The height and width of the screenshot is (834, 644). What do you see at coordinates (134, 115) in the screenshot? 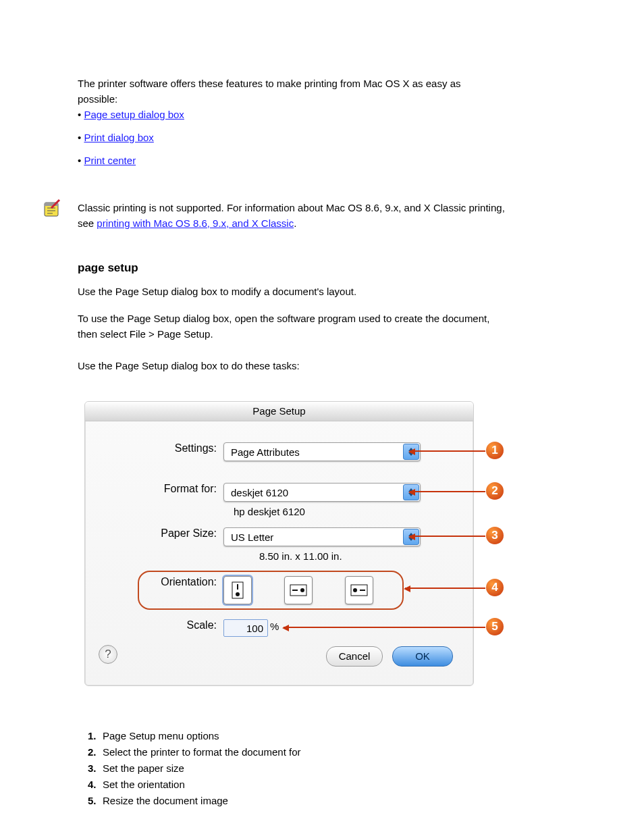
I see `link-page-setup: Page setup dialog box` at bounding box center [134, 115].